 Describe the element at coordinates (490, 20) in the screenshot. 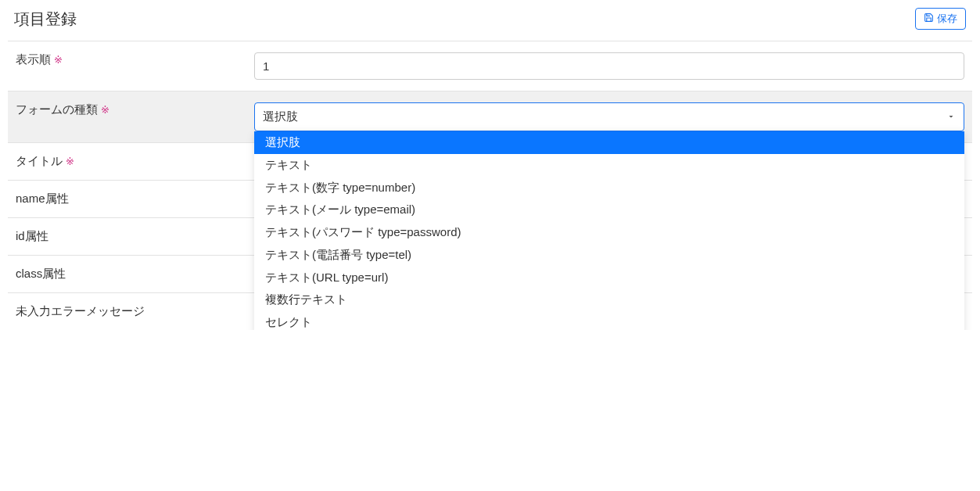

I see `page-header: 項目登録 保存` at that location.